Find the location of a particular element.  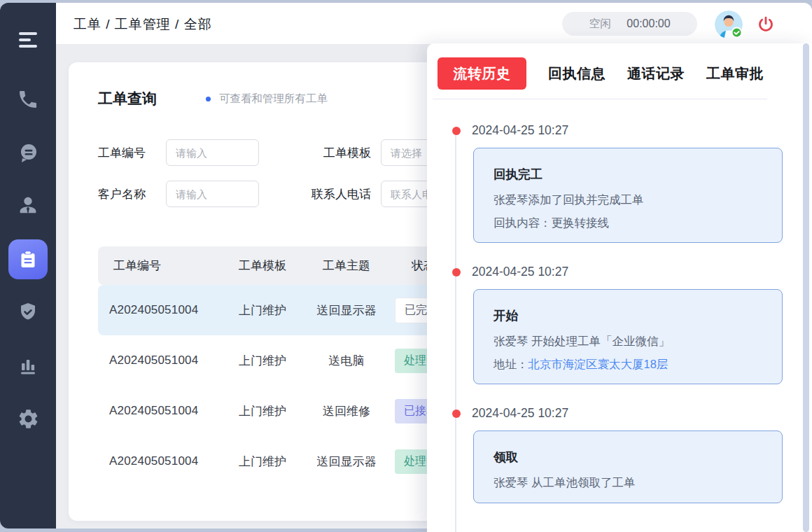

panel-scrollbar is located at coordinates (806, 288).